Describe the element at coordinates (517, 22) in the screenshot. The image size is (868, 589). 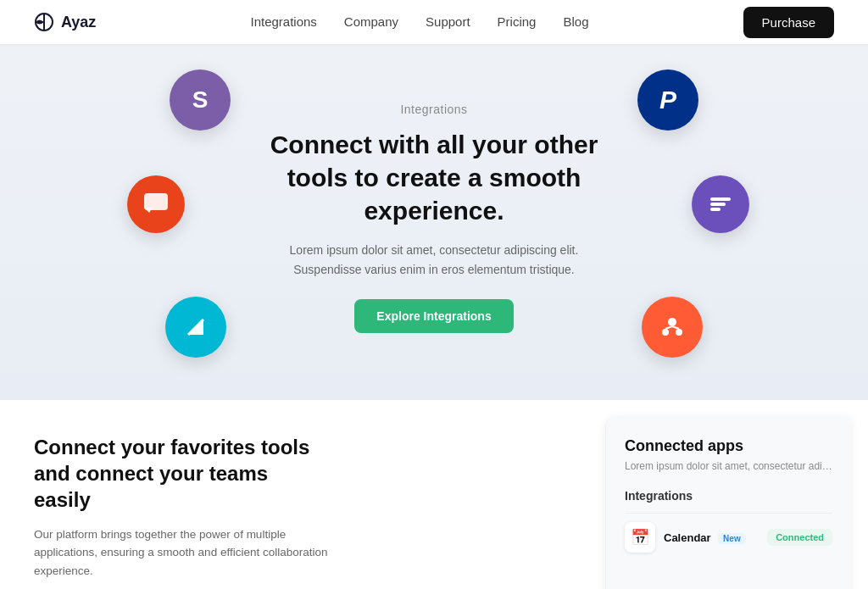
I see `nav-pricing: Pricing` at that location.